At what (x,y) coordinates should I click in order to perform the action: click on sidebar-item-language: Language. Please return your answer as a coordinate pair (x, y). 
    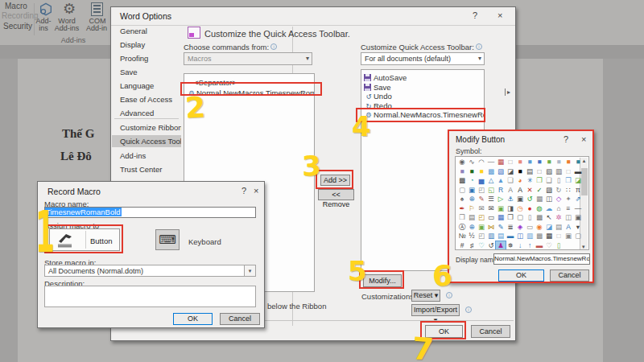
    Looking at the image, I should click on (147, 85).